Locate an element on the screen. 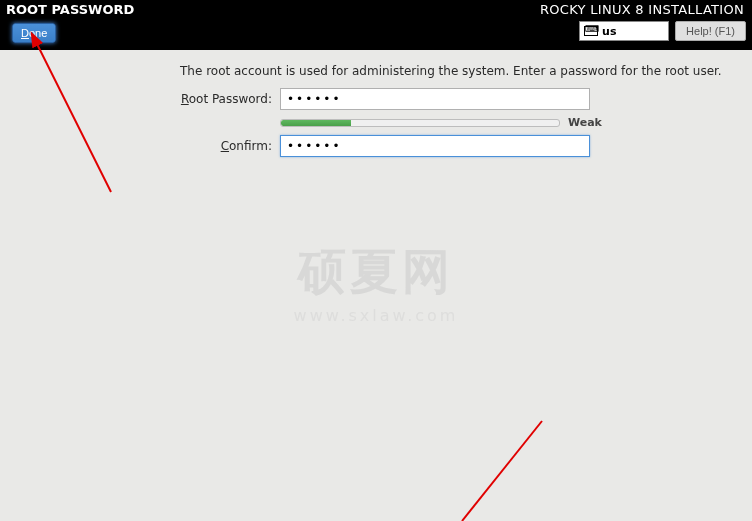 The width and height of the screenshot is (752, 521). page-title: ROOT PASSWORD is located at coordinates (70, 8).